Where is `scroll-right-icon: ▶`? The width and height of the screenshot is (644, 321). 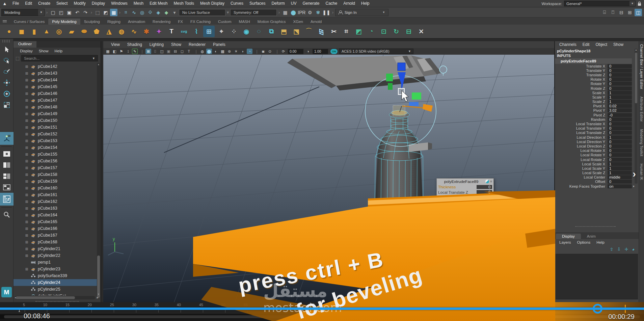 scroll-right-icon: ▶ is located at coordinates (98, 298).